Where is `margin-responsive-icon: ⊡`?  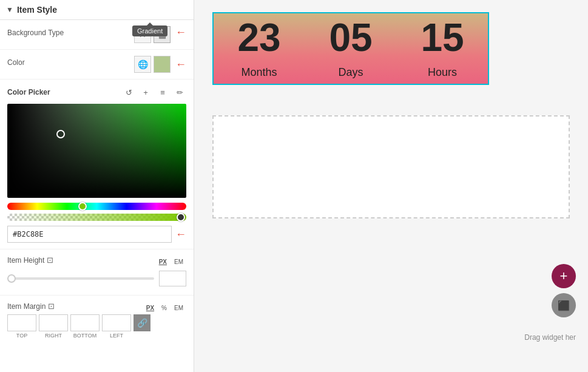 margin-responsive-icon: ⊡ is located at coordinates (51, 306).